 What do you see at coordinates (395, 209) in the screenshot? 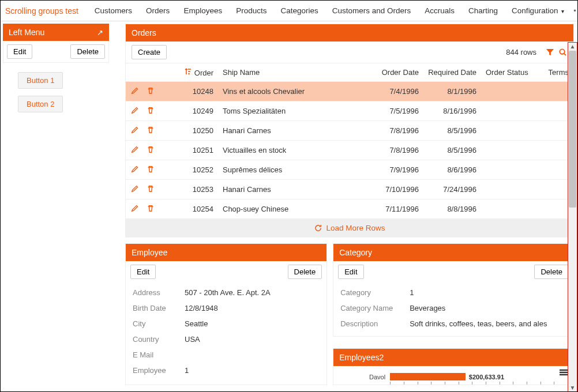
I see `cell-orderdate: 7/11/1996` at bounding box center [395, 209].